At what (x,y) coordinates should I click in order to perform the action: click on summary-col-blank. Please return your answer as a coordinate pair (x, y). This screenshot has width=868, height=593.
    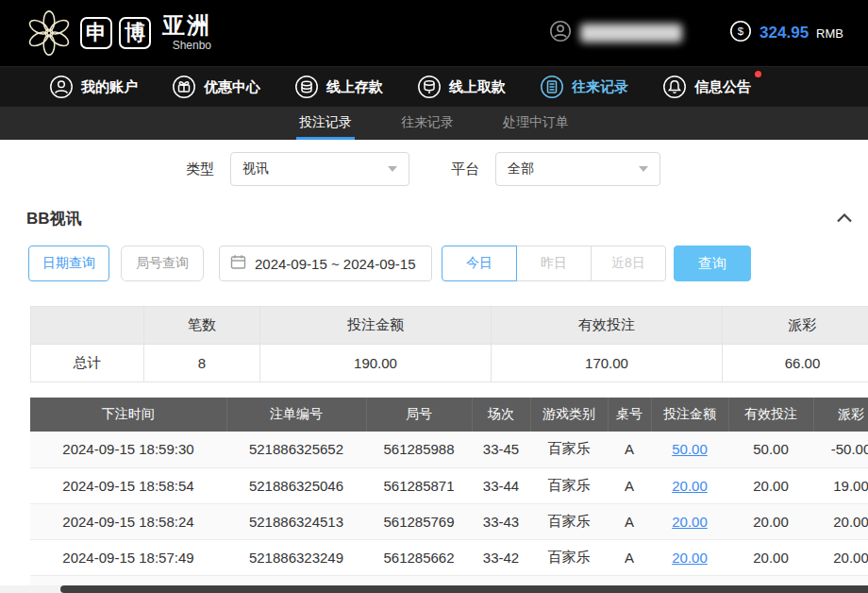
    Looking at the image, I should click on (88, 326).